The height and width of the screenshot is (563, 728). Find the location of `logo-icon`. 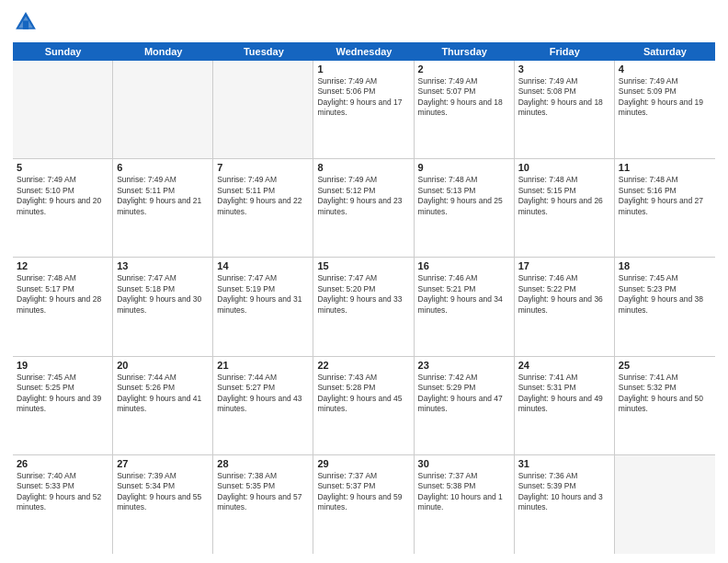

logo-icon is located at coordinates (26, 22).